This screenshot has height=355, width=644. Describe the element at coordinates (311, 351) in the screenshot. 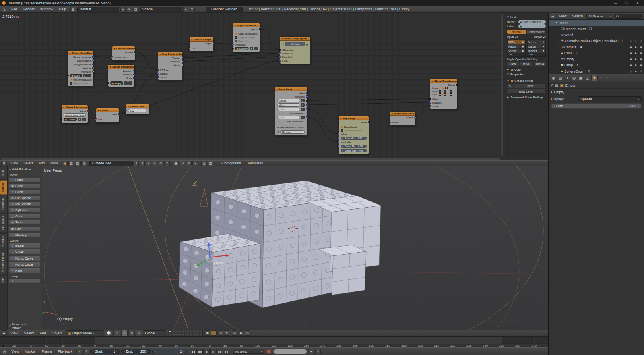

I see `insert-keyframe-icon: ✦` at that location.